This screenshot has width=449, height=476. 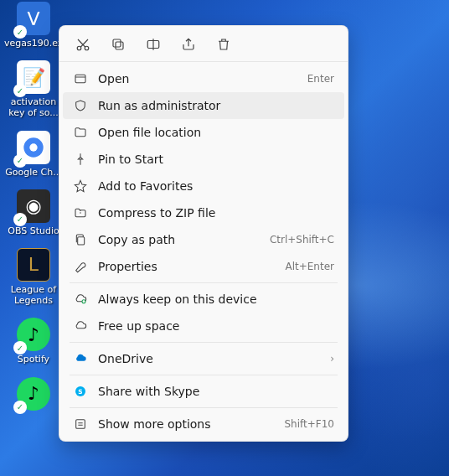 What do you see at coordinates (216, 213) in the screenshot?
I see `menu-item-label: Compress to ZIP file` at bounding box center [216, 213].